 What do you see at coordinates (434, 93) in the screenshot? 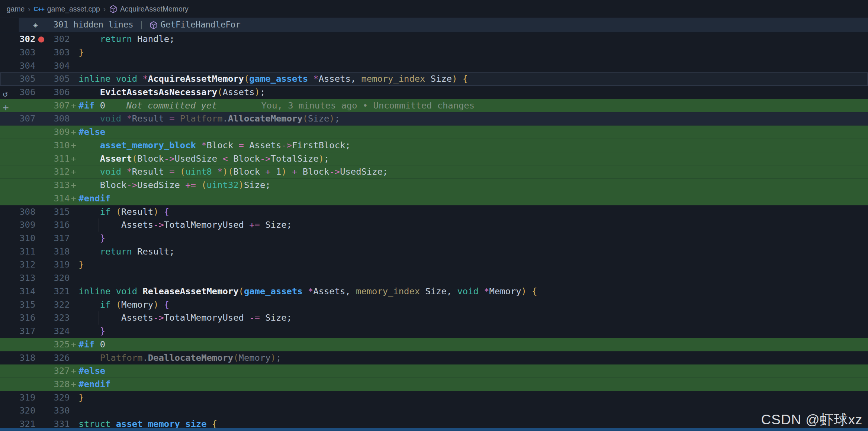
I see `code-line: 306 306 EvictAssetsAsNecessary(Assets);` at bounding box center [434, 93].